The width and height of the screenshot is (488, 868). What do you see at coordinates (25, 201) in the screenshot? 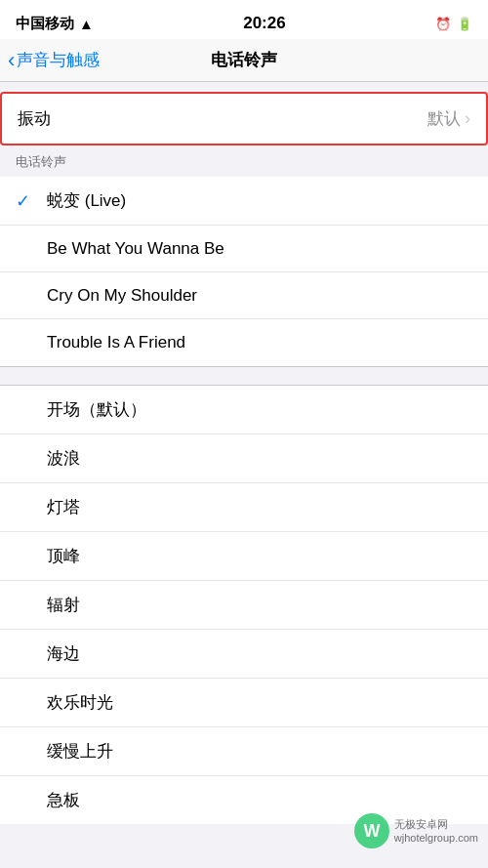
I see `checkmark-icon: ✓` at bounding box center [25, 201].